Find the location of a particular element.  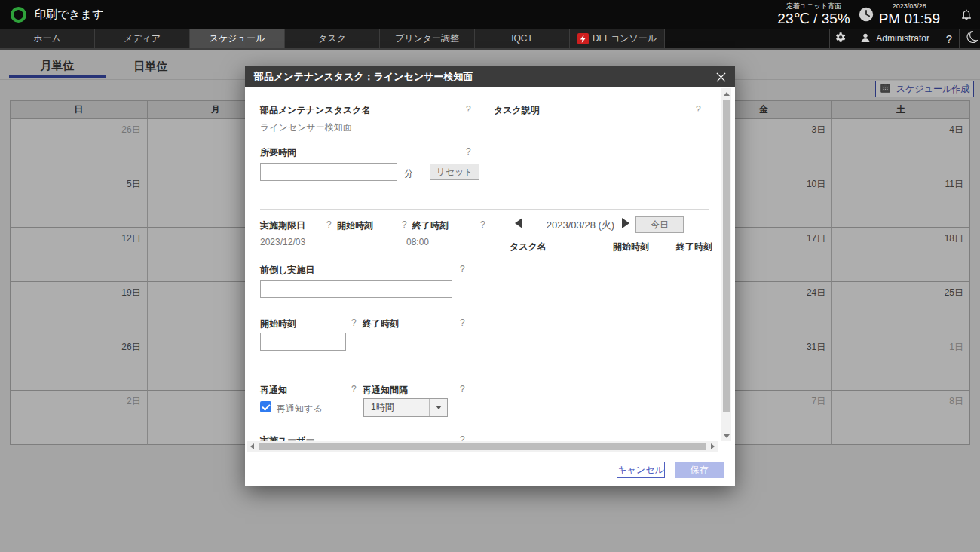

nav-item-label: プリンター調整 is located at coordinates (427, 39).